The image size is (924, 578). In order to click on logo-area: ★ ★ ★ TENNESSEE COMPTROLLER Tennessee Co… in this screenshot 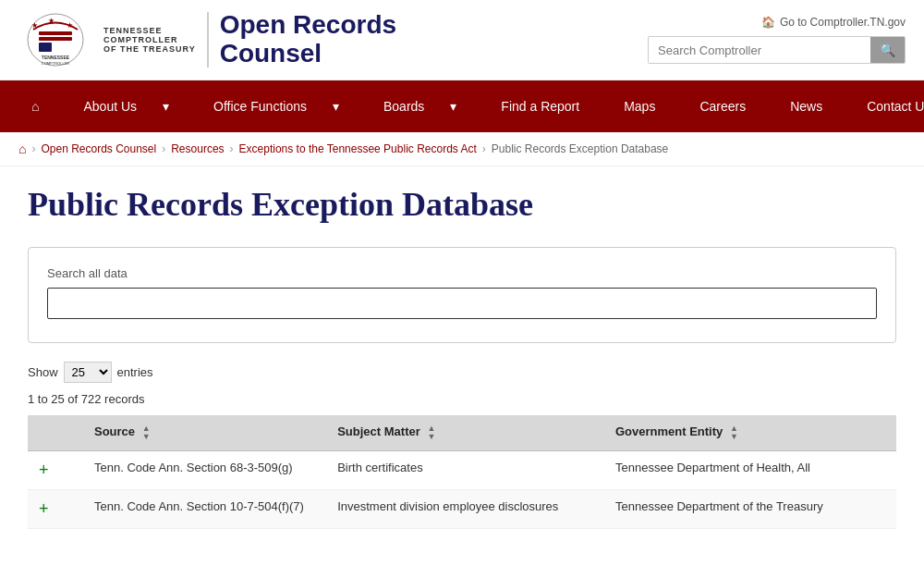, I will do `click(207, 40)`.